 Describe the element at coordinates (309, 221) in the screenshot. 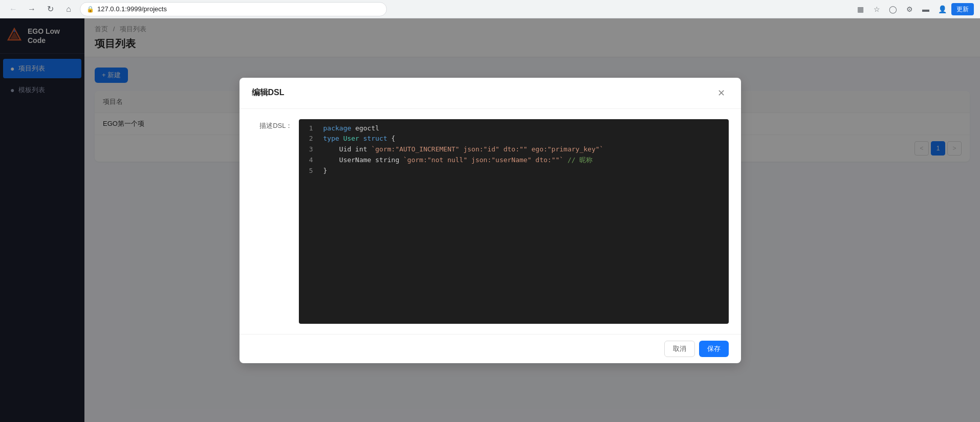

I see `line-numbers: 1 2 3 4 5` at that location.